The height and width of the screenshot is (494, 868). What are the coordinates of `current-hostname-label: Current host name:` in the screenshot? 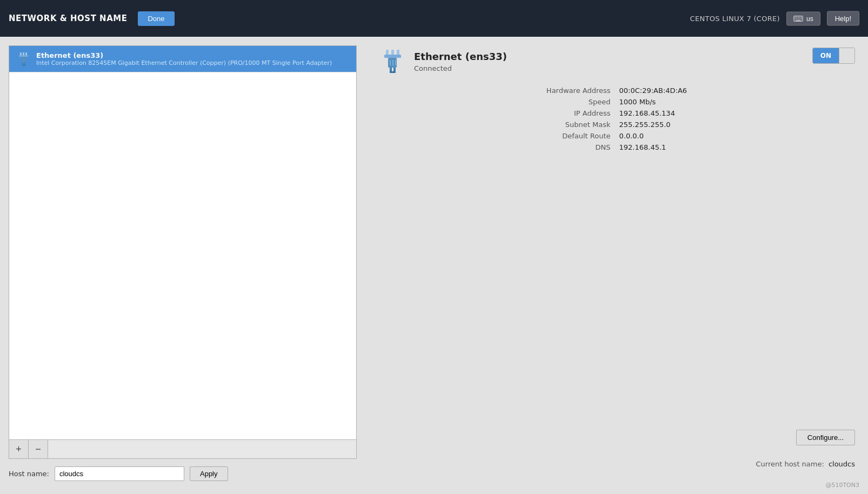 It's located at (790, 464).